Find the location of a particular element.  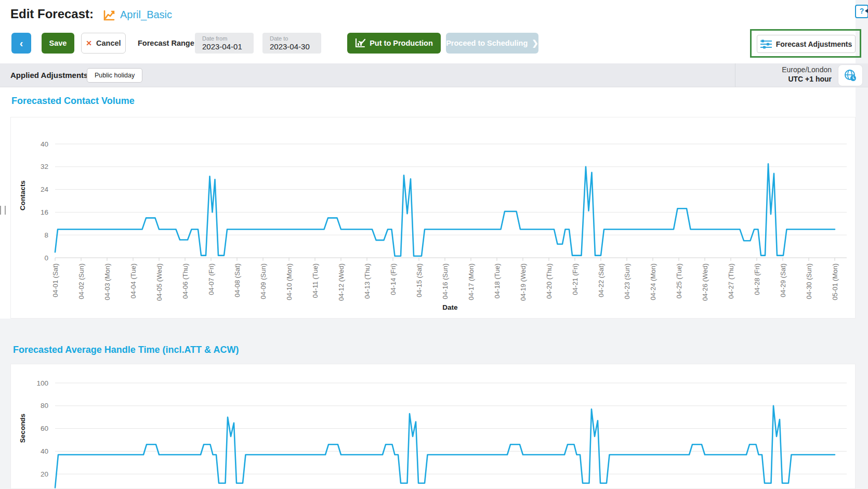

sliders-icon is located at coordinates (766, 44).